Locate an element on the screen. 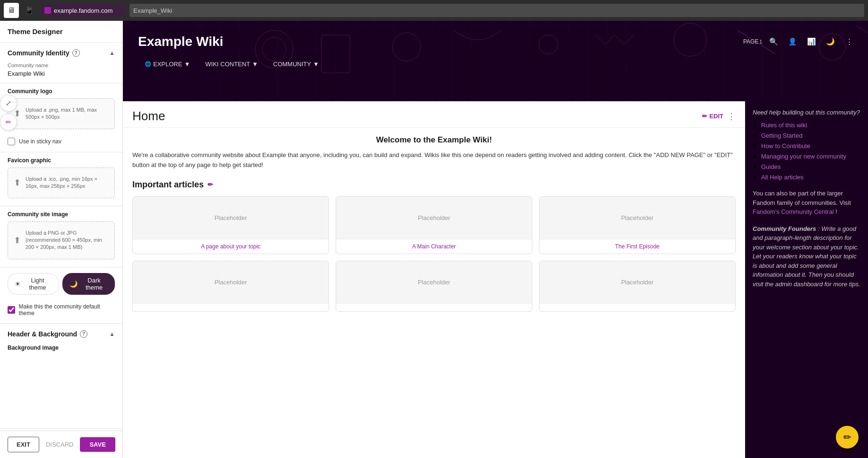  list-item: Guides is located at coordinates (811, 167).